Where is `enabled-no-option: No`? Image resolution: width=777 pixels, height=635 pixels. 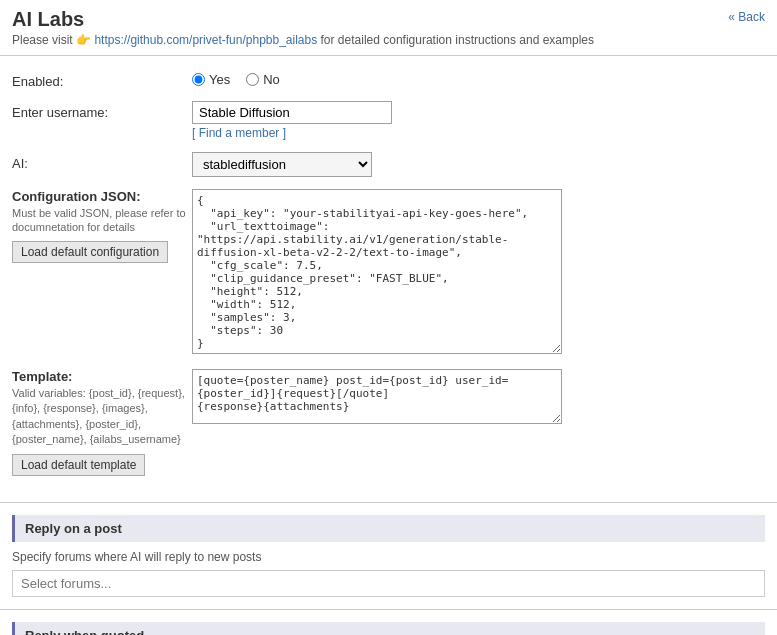 enabled-no-option: No is located at coordinates (263, 80).